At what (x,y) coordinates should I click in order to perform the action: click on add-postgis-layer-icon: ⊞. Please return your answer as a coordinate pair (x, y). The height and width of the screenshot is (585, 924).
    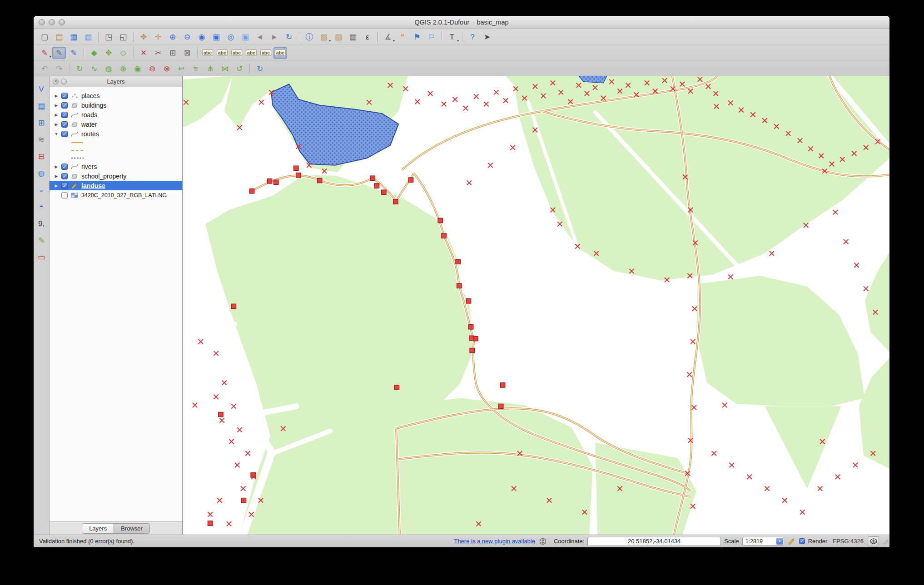
    Looking at the image, I should click on (41, 123).